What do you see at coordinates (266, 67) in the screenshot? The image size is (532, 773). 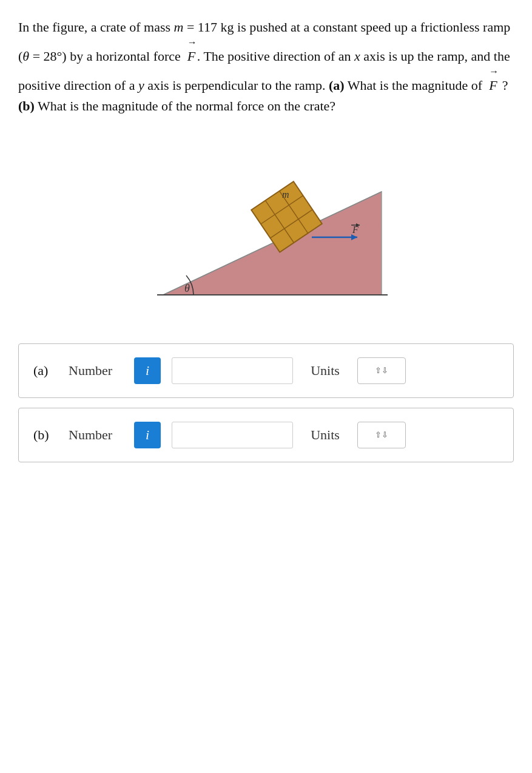 I see `problem-statement: In the figure, a crate of mass m = 117 k…` at bounding box center [266, 67].